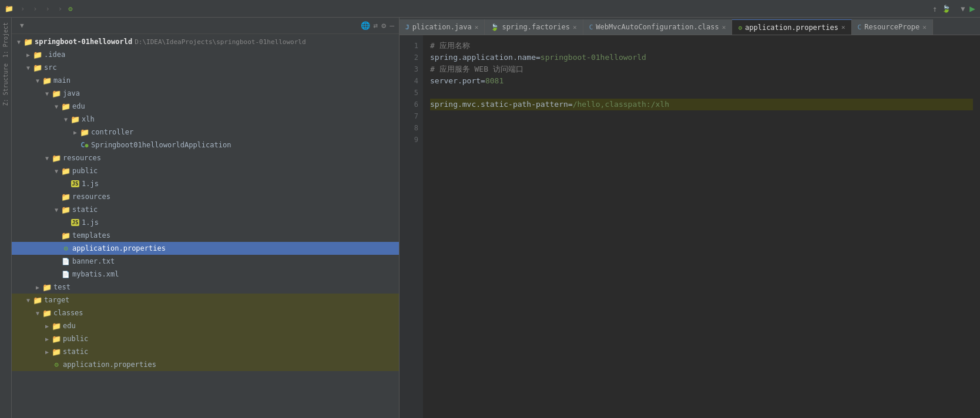  I want to click on tree-item-static: ▼📁static, so click(206, 210).